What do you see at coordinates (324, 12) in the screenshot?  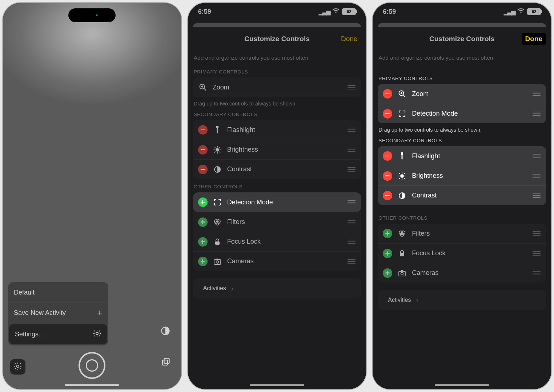 I see `signal-icon: ▁▃▅` at bounding box center [324, 12].